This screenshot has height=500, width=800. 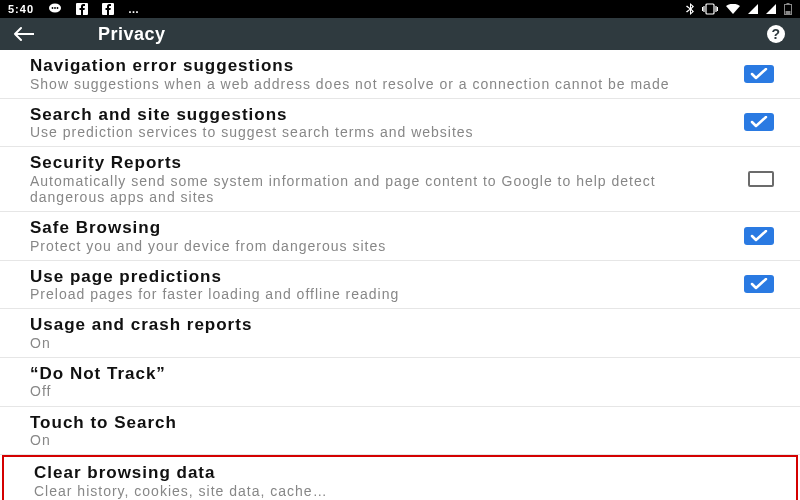 What do you see at coordinates (377, 132) in the screenshot?
I see `setting-subtitle: Use prediction services to suggest searc…` at bounding box center [377, 132].